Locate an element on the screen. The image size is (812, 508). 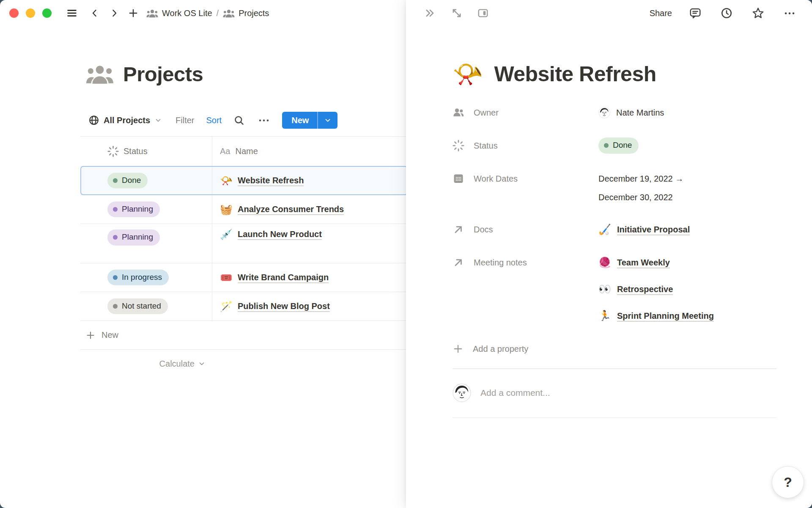
close-window-button is located at coordinates (14, 13).